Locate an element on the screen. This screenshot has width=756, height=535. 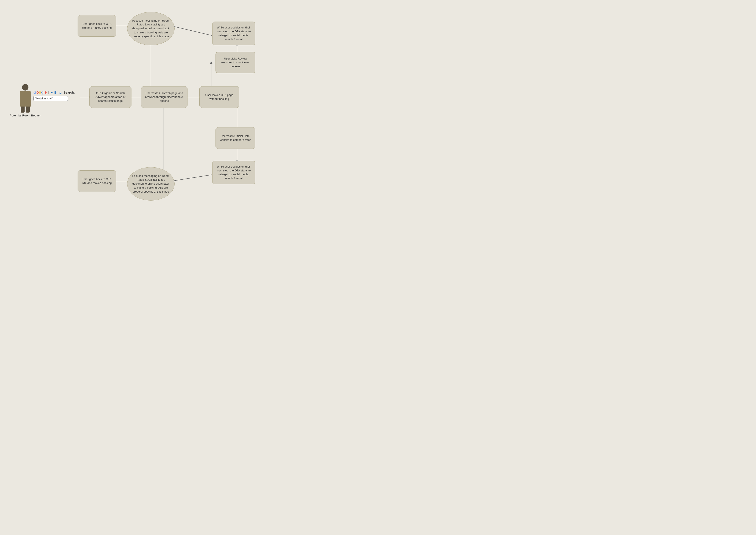
person-label: Potential Room Booker is located at coordinates (25, 116).